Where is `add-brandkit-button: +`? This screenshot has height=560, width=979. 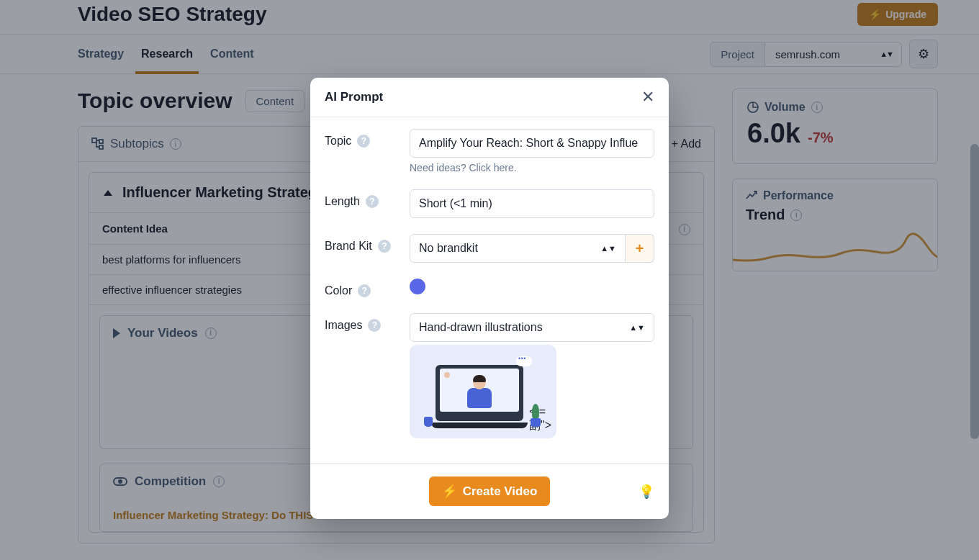
add-brandkit-button: + is located at coordinates (640, 248).